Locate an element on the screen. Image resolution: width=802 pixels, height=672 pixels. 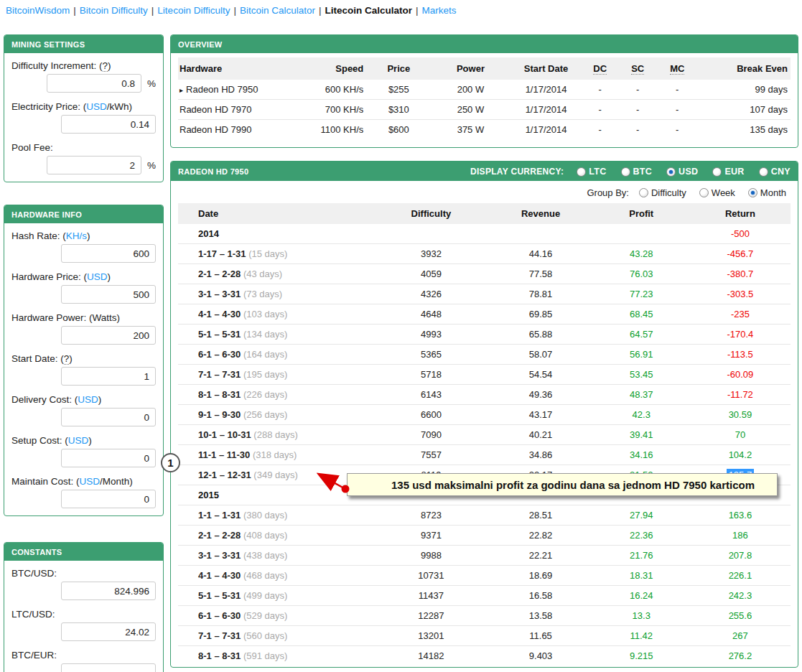
results-row-8-1-8-31: 8-1 – 8-31 (591 days)141829.4039.215276.… is located at coordinates (484, 656).